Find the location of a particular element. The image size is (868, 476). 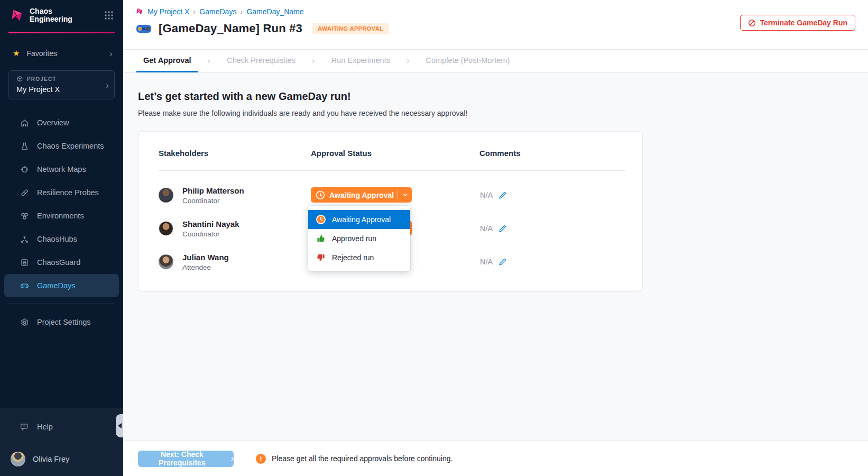

app-title-line2: Engineering is located at coordinates (67, 19).